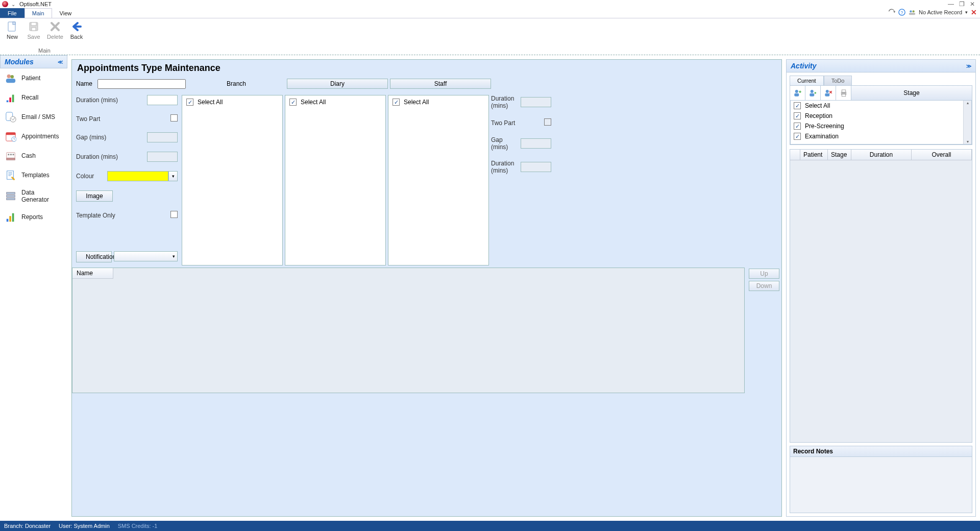  I want to click on sync-icon, so click(892, 12).